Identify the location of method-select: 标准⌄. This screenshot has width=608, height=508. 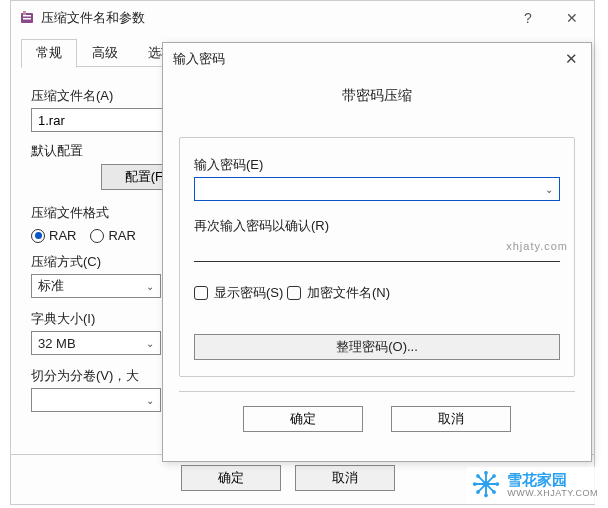
(96, 286).